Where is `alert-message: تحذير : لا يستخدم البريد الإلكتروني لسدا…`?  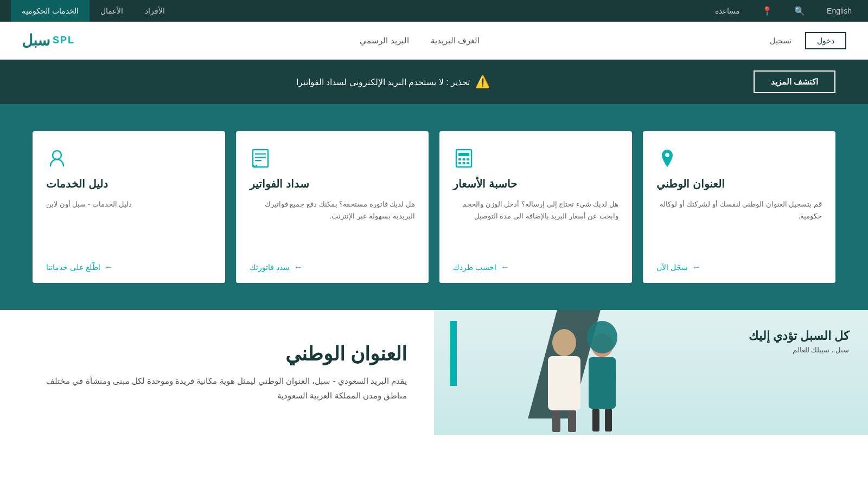
alert-message: تحذير : لا يستخدم البريد الإلكتروني لسدا… is located at coordinates (383, 82).